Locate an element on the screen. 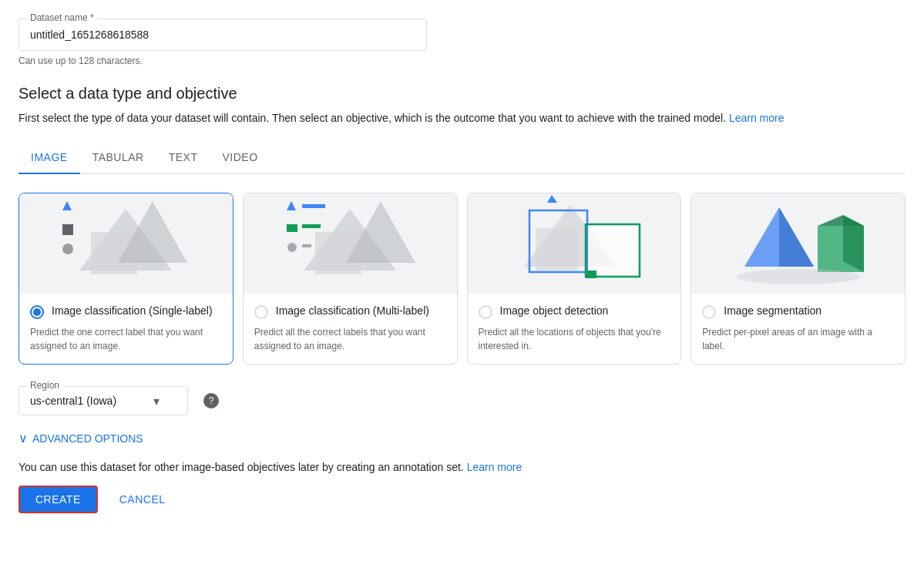 The width and height of the screenshot is (924, 568). card-single-label-desc: Predict the one correct label that you w… is located at coordinates (126, 339).